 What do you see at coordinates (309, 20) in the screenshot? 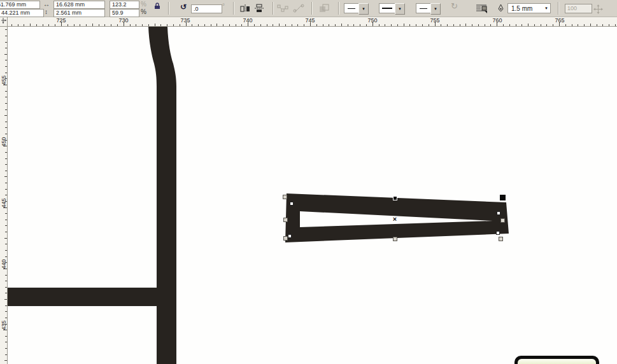
I see `ruler-label: 745` at bounding box center [309, 20].